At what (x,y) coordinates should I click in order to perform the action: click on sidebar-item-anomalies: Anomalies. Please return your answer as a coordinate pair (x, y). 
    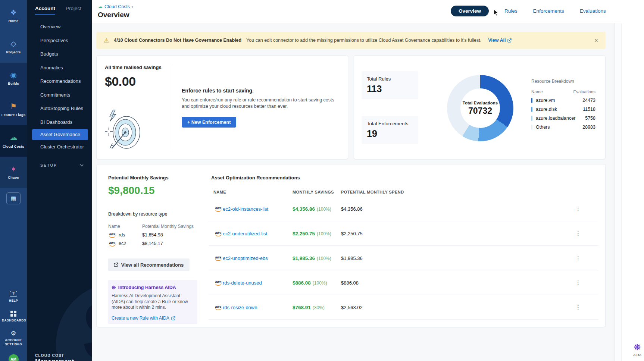
    Looking at the image, I should click on (59, 68).